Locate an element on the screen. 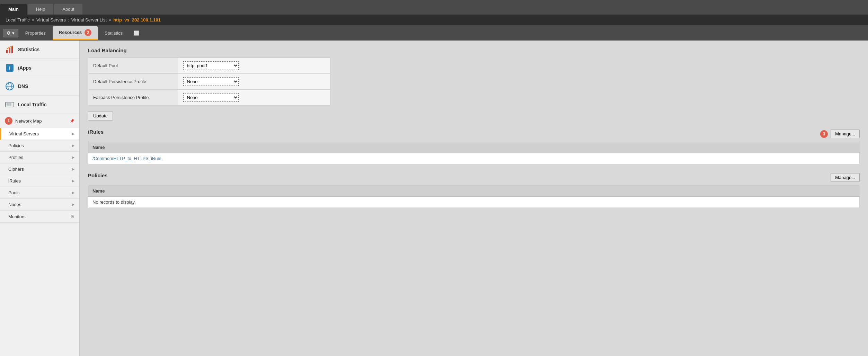 The image size is (868, 356). sidebar-item-monitors: Monitors ⊕ is located at coordinates (39, 217).